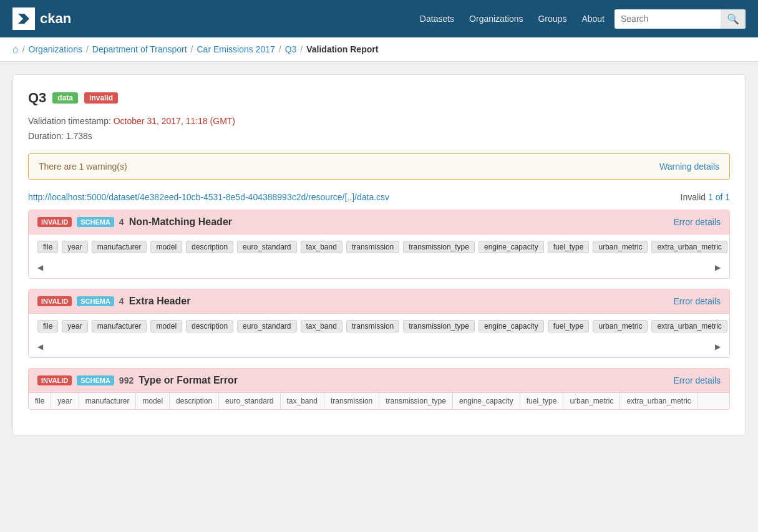 The height and width of the screenshot is (532, 758). What do you see at coordinates (717, 347) in the screenshot?
I see `scroll-right-1: ▶` at bounding box center [717, 347].